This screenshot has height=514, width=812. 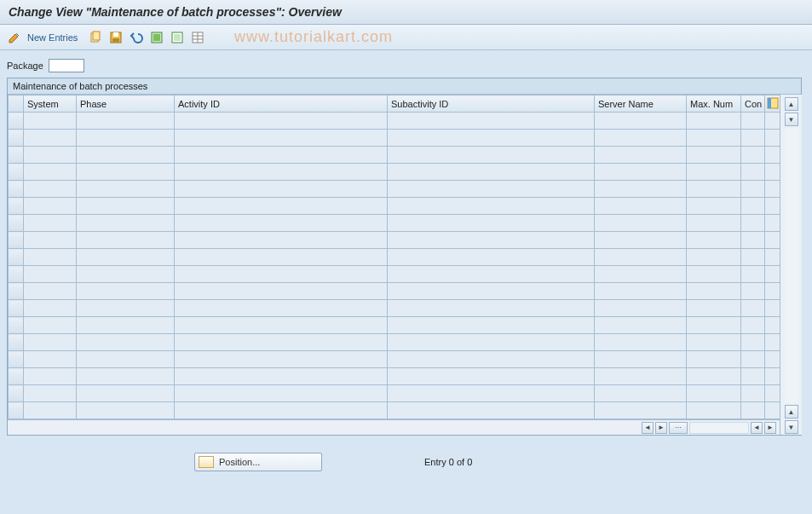 What do you see at coordinates (14, 38) in the screenshot?
I see `edit-icon` at bounding box center [14, 38].